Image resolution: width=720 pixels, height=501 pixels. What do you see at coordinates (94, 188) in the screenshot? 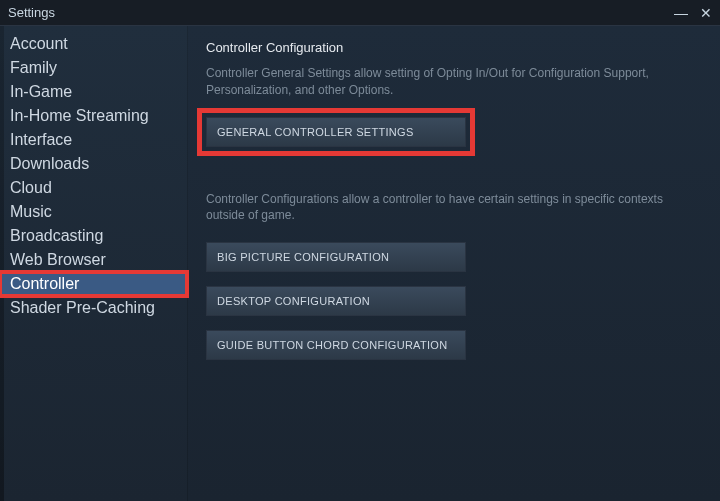
I see `sidebar-item-cloud: Cloud` at bounding box center [94, 188].